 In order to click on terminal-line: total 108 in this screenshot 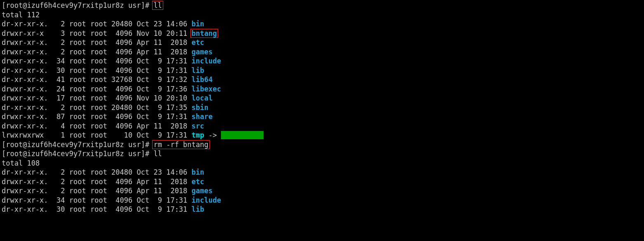, I will do `click(322, 163)`.